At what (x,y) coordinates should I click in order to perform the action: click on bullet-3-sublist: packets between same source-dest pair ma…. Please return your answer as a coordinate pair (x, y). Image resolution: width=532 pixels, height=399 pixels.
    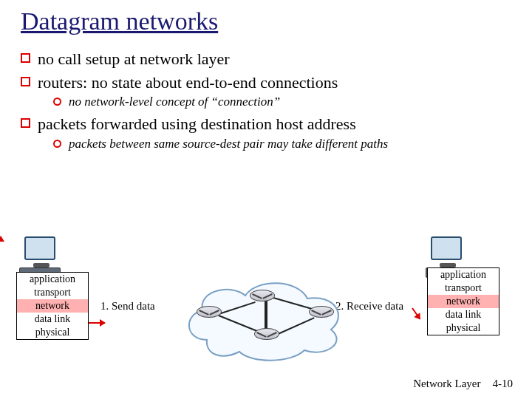
    Looking at the image, I should click on (282, 143).